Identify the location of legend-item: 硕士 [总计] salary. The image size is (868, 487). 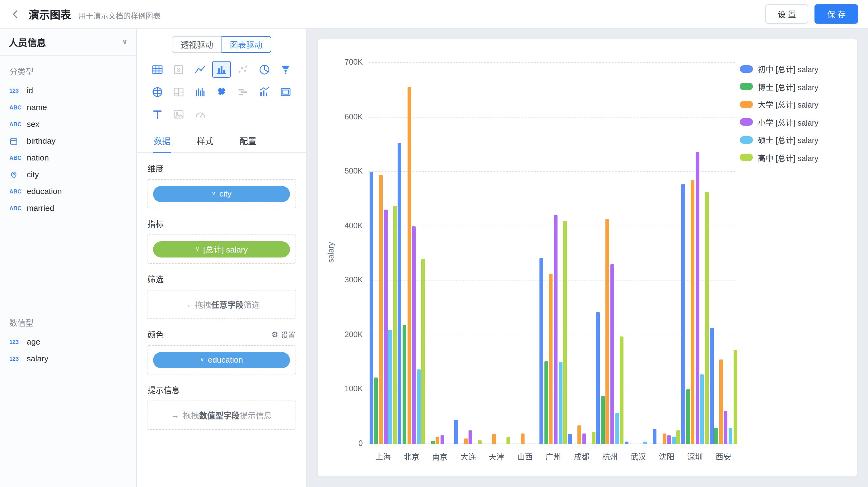
(795, 139).